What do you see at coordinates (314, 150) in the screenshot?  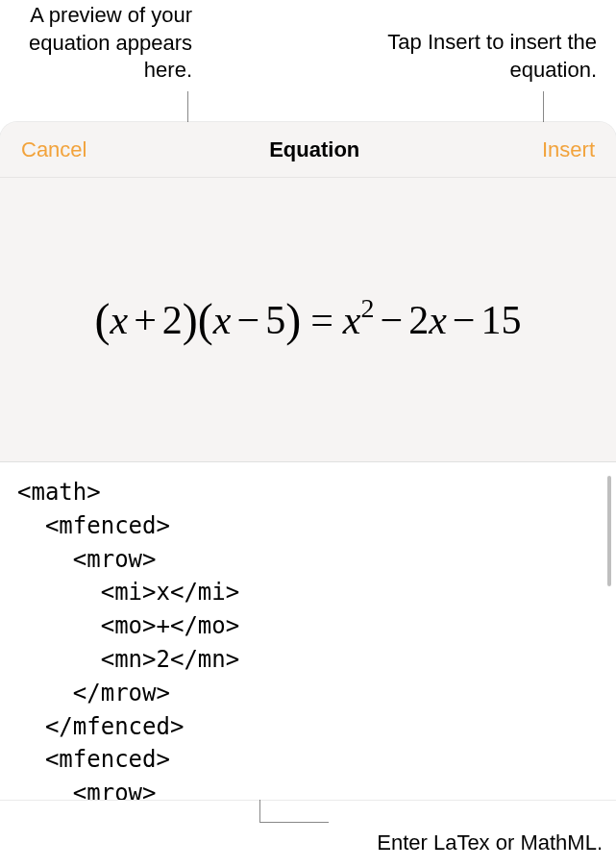 I see `dialog-title: Equation` at bounding box center [314, 150].